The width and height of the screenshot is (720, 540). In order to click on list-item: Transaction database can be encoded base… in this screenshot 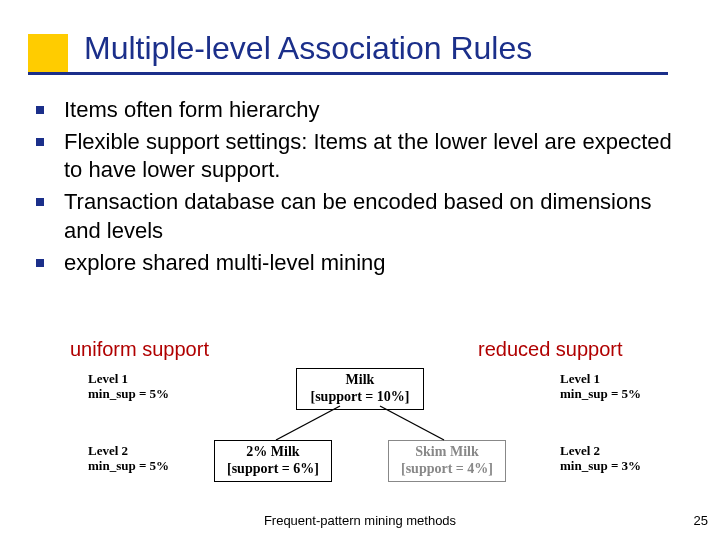, I will do `click(356, 216)`.